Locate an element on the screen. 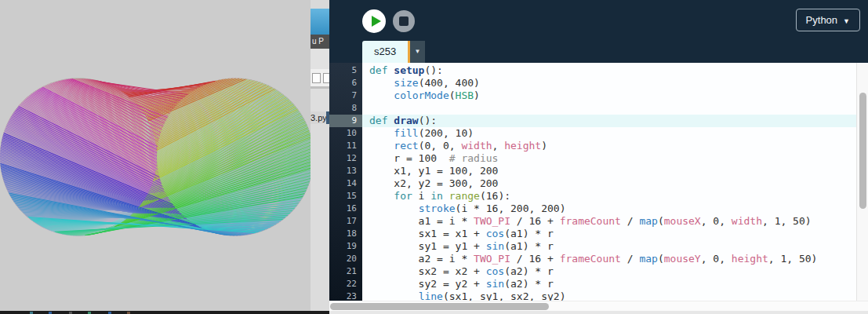 This screenshot has width=868, height=314. code-line is located at coordinates (609, 108).